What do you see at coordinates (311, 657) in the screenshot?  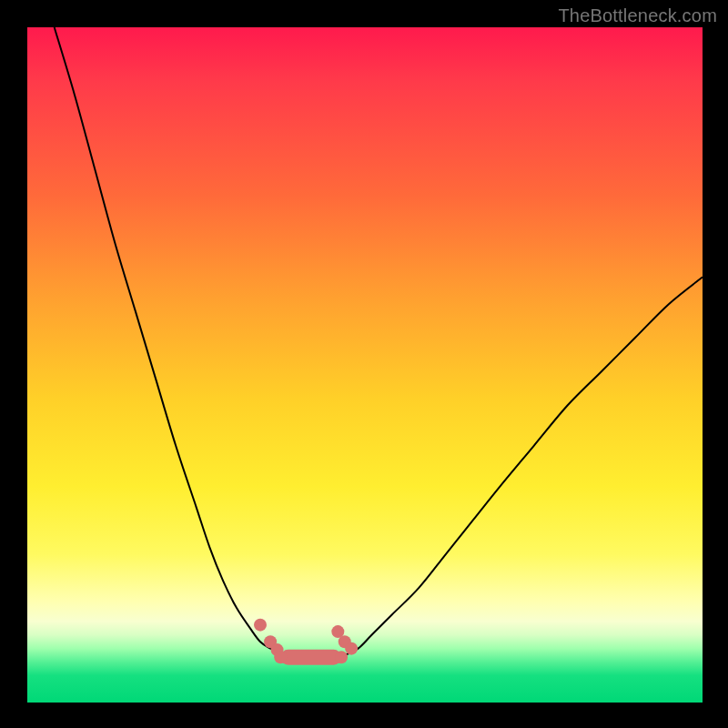 I see `marker-flat-segment` at bounding box center [311, 657].